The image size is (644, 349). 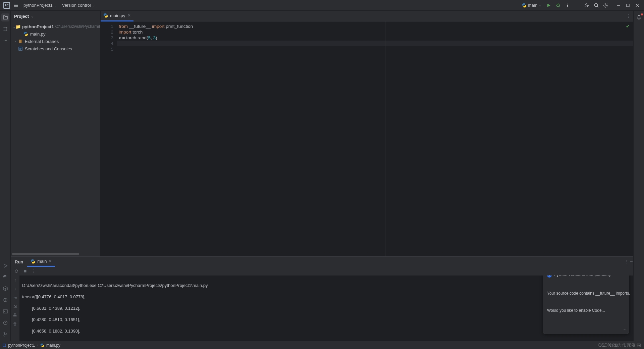 I want to click on maximize-button, so click(x=628, y=5).